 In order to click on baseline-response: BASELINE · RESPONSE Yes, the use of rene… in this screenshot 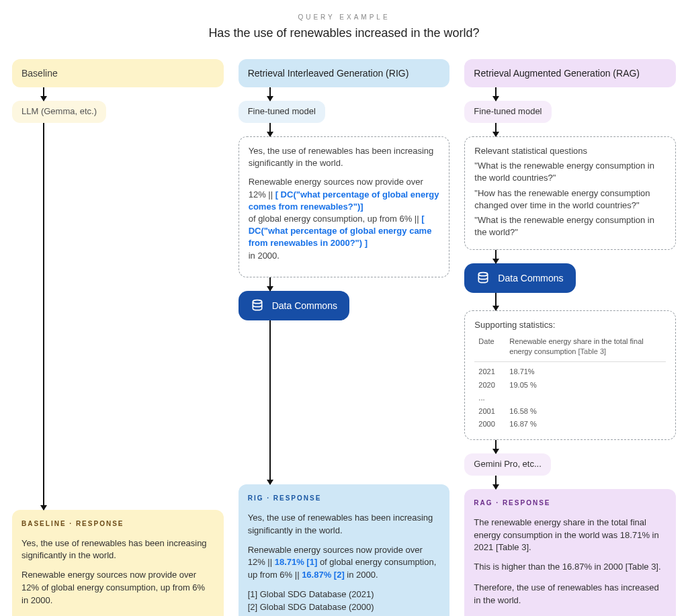, I will do `click(118, 563)`.